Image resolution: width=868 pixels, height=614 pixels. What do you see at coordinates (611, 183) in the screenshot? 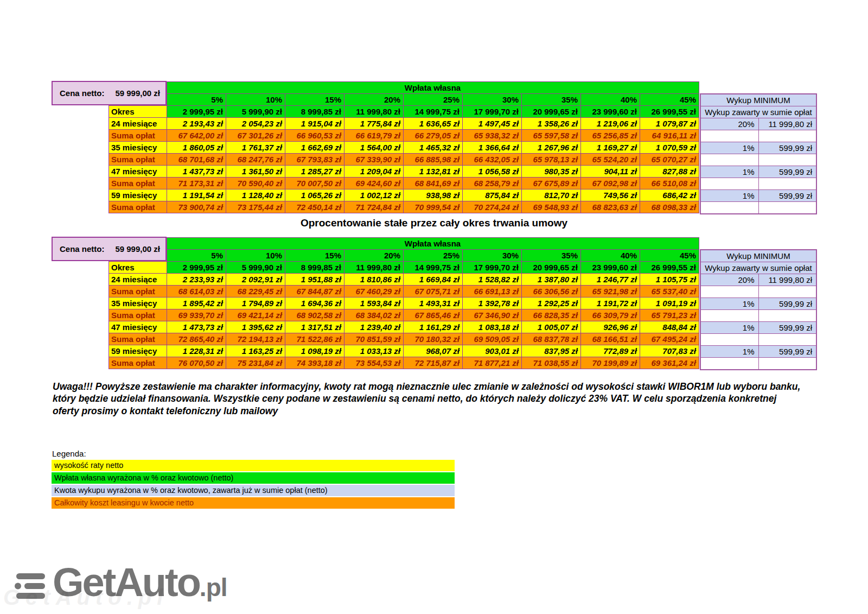
I see `suma-oplat-value: 67 092,98 zł` at bounding box center [611, 183].